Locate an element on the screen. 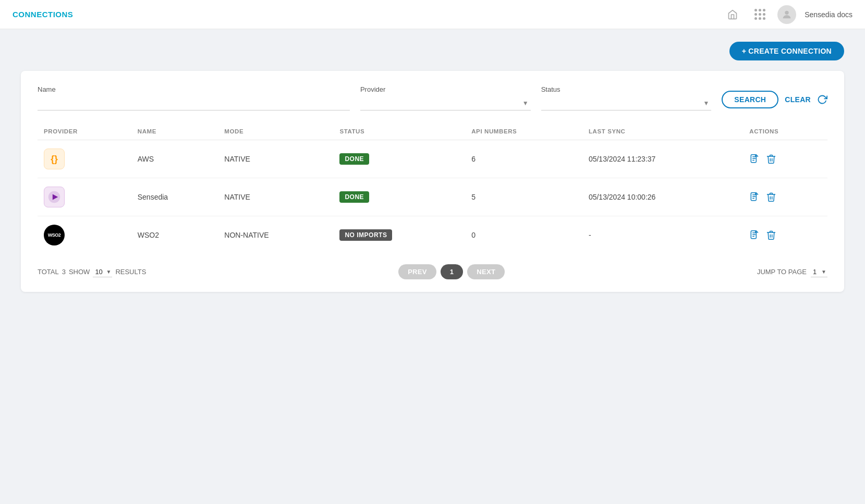  cell-mode: NON-NATIVE is located at coordinates (275, 236).